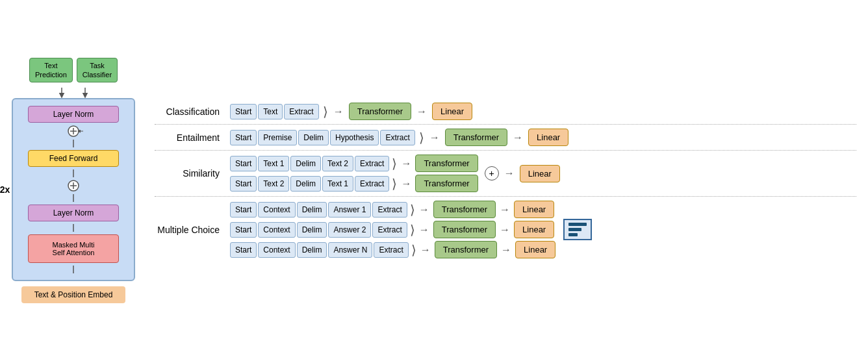 The image size is (868, 361). Describe the element at coordinates (73, 158) in the screenshot. I see `feed-forward-box: Feed Forward` at that location.